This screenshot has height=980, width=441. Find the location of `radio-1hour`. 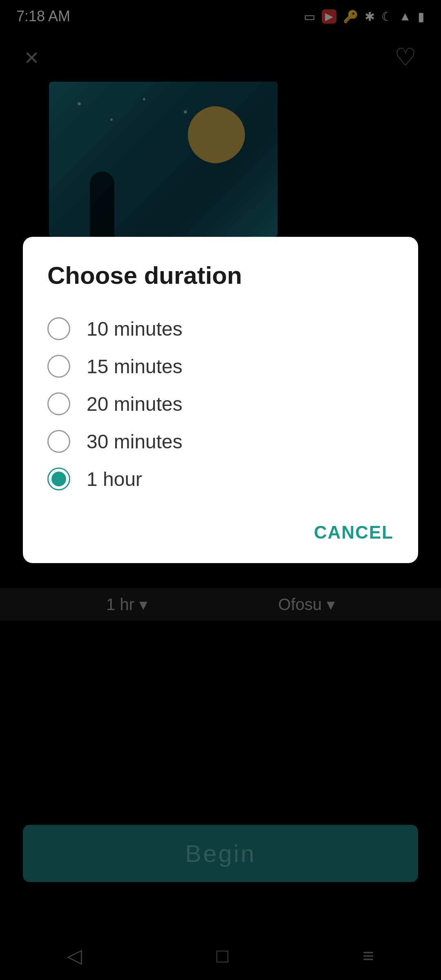

radio-1hour is located at coordinates (59, 479).